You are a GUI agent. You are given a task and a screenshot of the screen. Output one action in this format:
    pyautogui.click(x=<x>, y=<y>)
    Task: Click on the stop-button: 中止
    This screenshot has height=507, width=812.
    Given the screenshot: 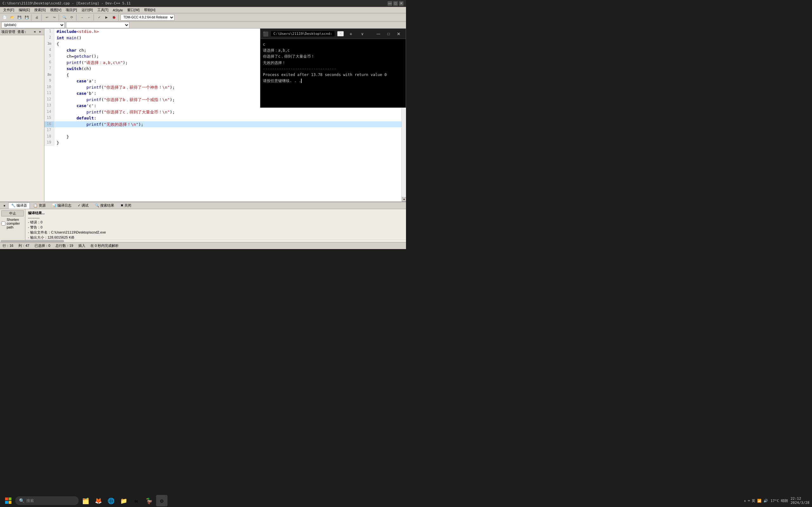 What is the action you would take?
    pyautogui.click(x=13, y=213)
    